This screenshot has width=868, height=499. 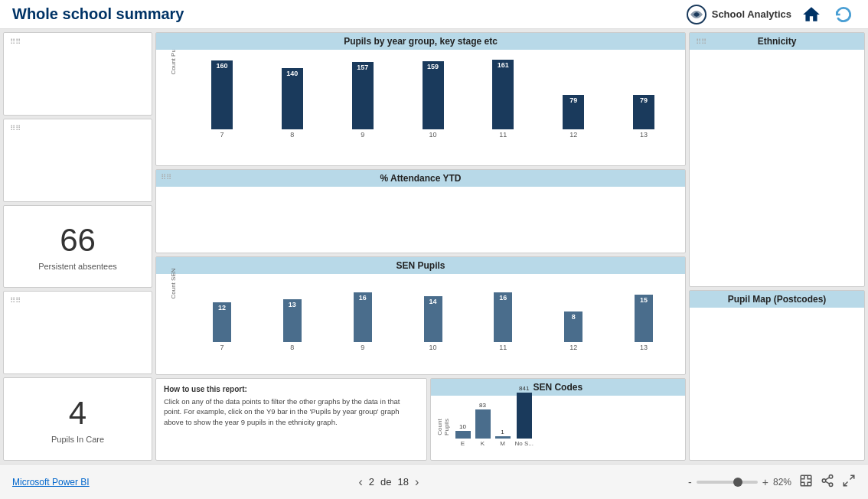 I want to click on sen-bar-12: 8 12, so click(x=573, y=331).